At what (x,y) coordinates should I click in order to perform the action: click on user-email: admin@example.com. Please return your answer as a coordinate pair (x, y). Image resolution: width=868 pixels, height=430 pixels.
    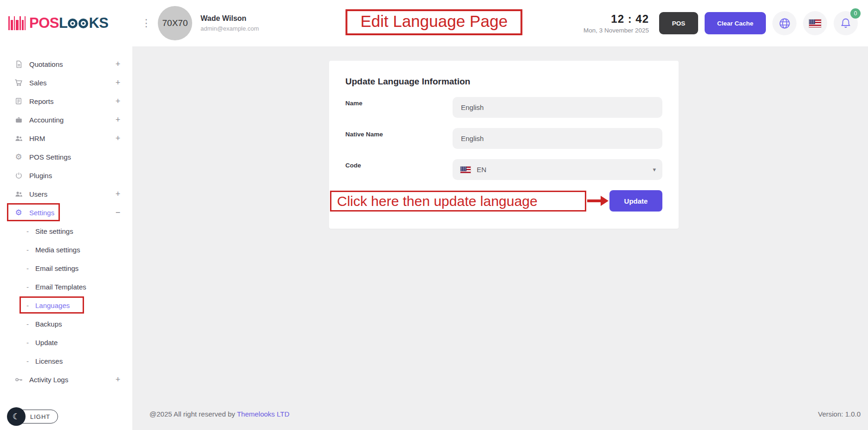
    Looking at the image, I should click on (230, 29).